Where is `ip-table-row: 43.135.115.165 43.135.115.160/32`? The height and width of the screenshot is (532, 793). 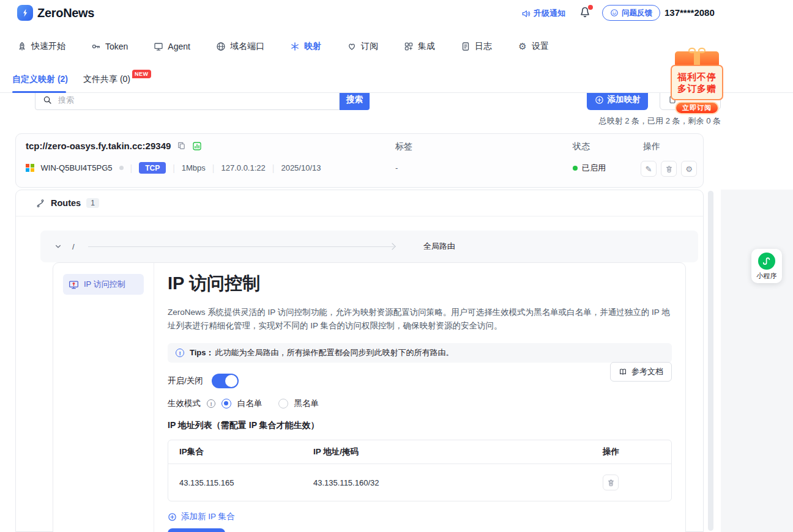 ip-table-row: 43.135.115.165 43.135.115.160/32 is located at coordinates (420, 482).